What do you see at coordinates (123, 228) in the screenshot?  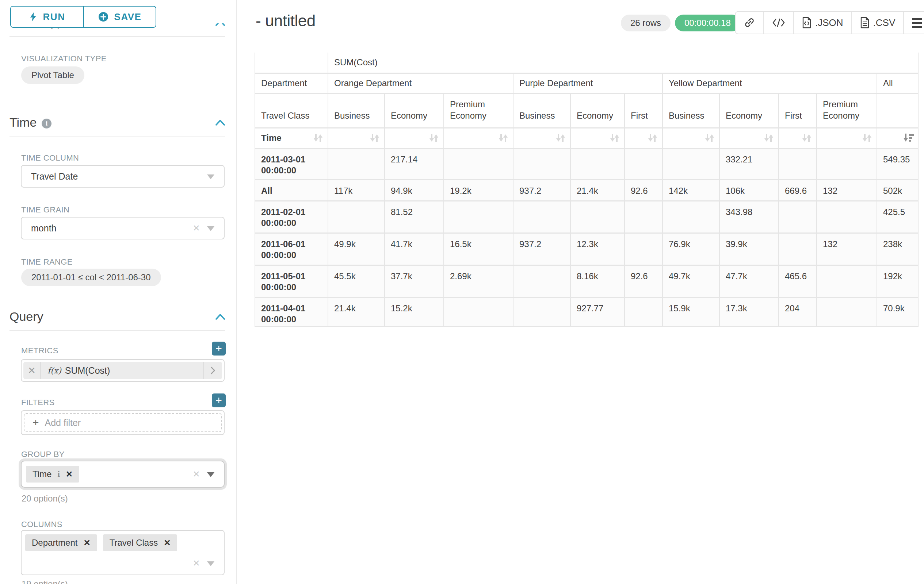 I see `time-grain-select: month ×` at bounding box center [123, 228].